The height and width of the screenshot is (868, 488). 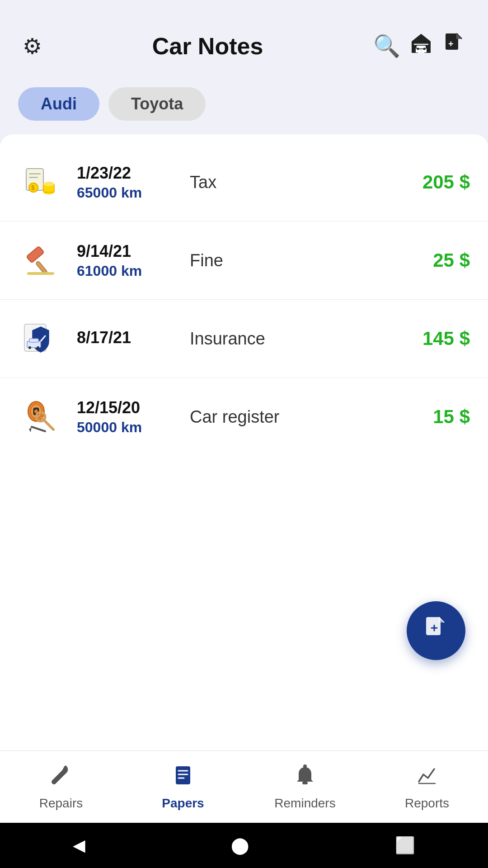 I want to click on record-amount: 205 $, so click(x=434, y=182).